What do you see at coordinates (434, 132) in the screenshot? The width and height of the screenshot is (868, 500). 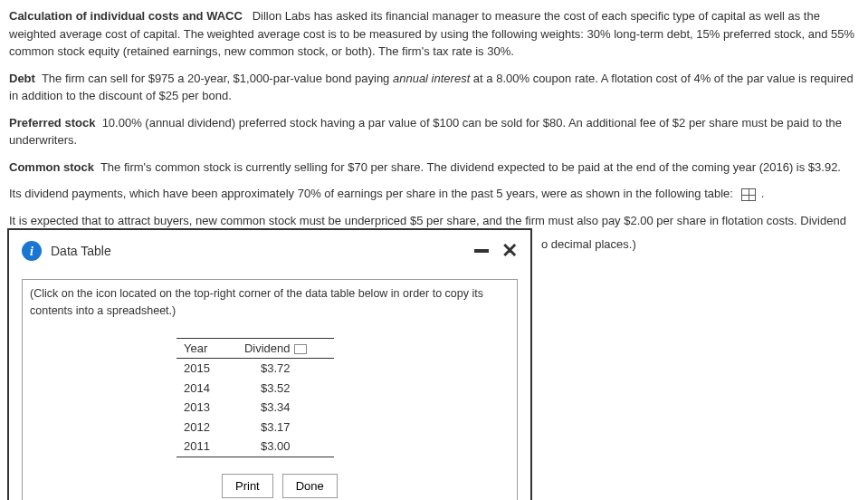 I see `preferred-paragraph: Preferred stock 10.00% (annual dividend)…` at bounding box center [434, 132].